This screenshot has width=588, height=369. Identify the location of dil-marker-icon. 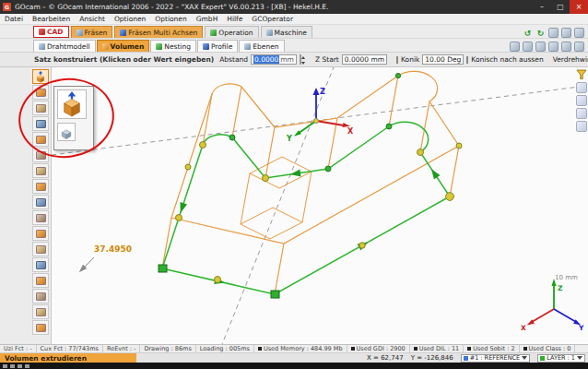
(416, 349).